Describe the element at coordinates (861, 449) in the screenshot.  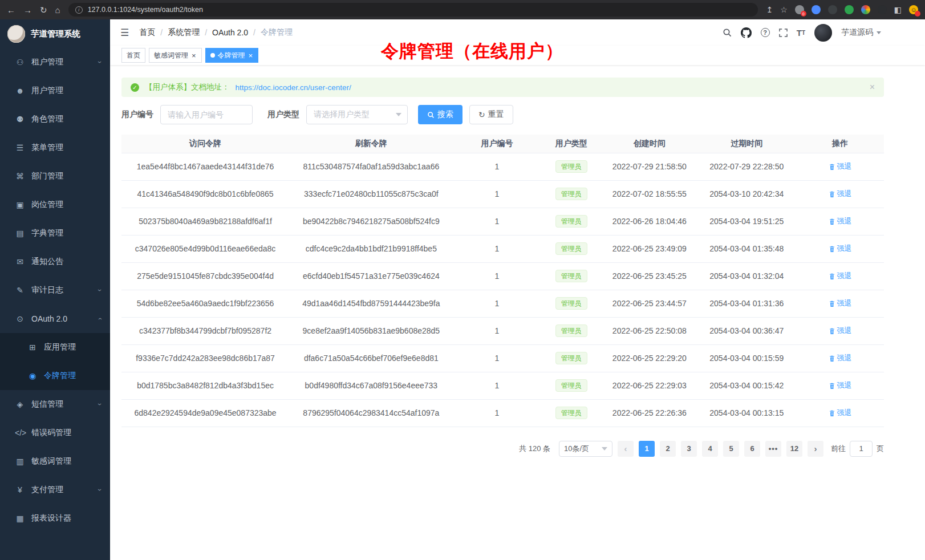
I see `goto-page-input` at that location.